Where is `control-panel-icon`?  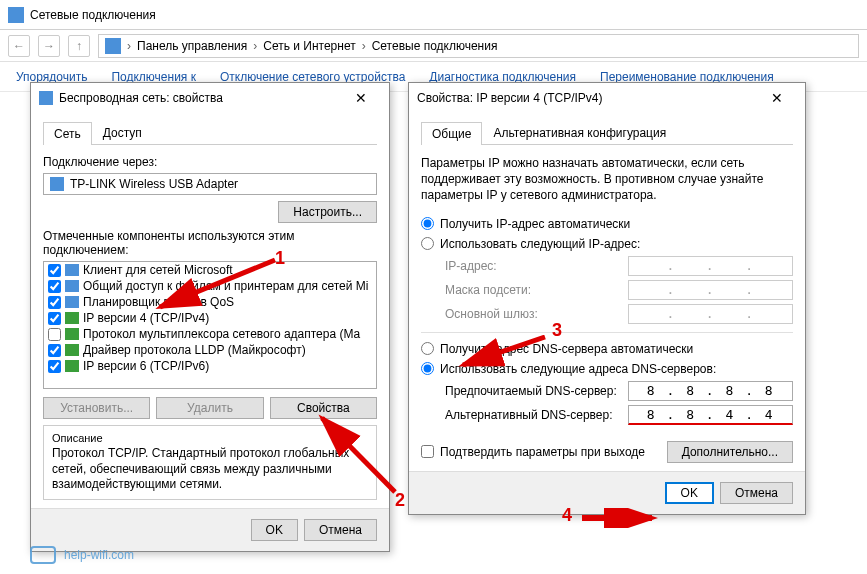 control-panel-icon is located at coordinates (113, 46).